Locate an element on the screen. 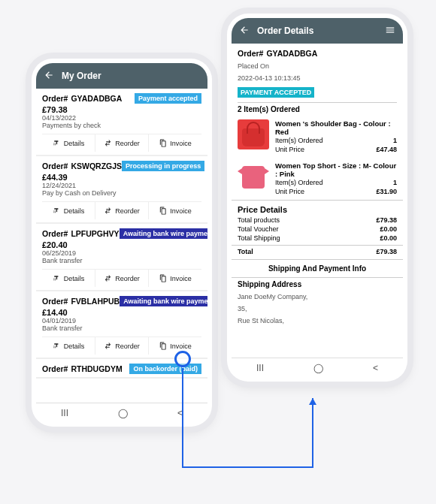 The width and height of the screenshot is (436, 504). payment-method: Payments by check is located at coordinates (122, 125).